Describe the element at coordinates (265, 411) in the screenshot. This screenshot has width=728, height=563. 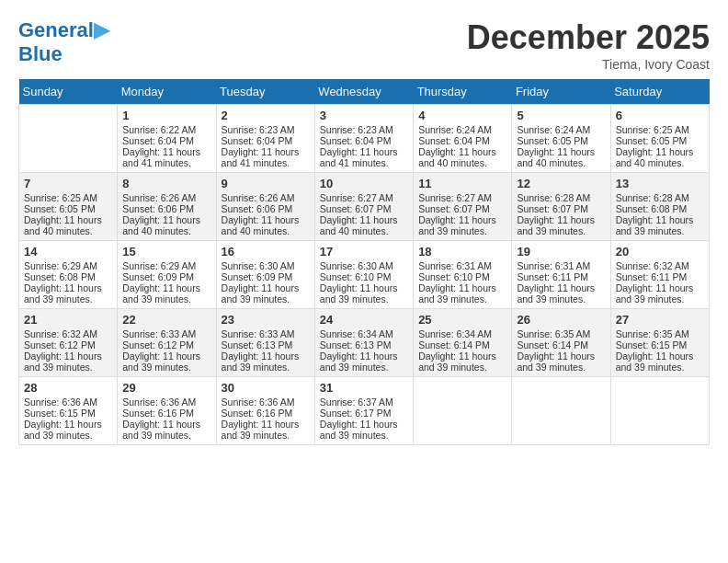
I see `calendar-cell: 30 Sunrise: 6:36 AM Sunset: 6:16 PM Dayl…` at that location.